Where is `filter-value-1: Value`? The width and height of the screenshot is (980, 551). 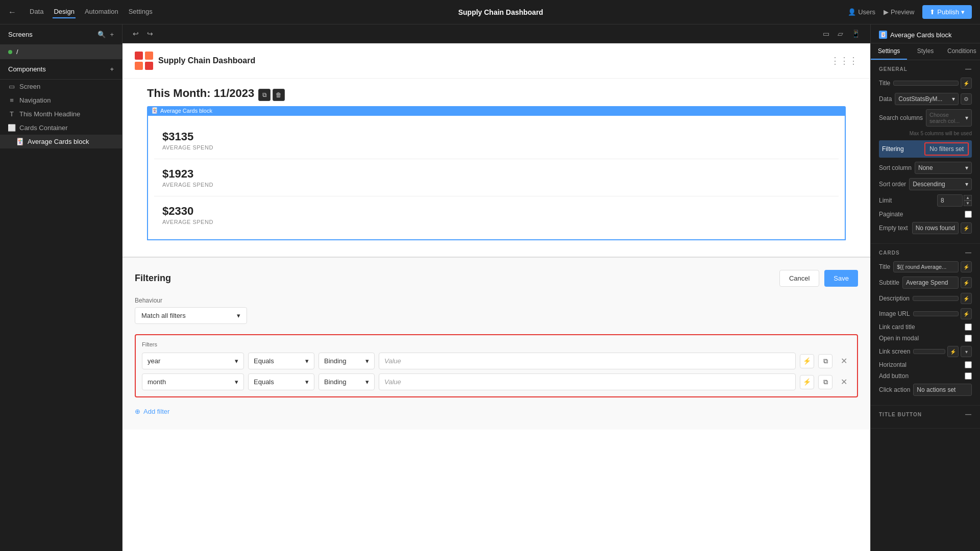 filter-value-1: Value is located at coordinates (587, 382).